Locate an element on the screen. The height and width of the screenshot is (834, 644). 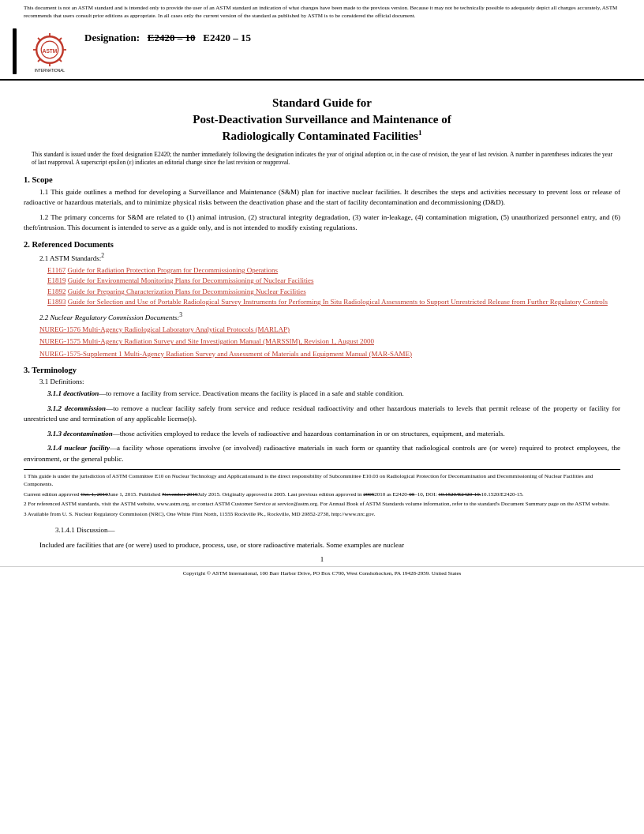
top-notice-text: This document is not an ASTM standard an… is located at coordinates (320, 12).